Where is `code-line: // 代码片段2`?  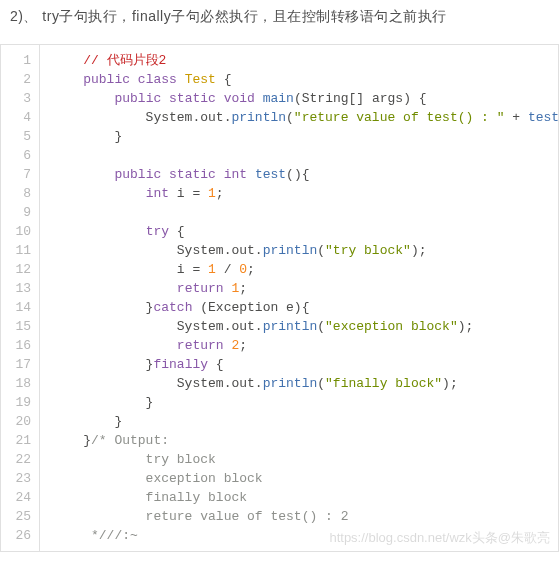
code-line: // 代码片段2 is located at coordinates (305, 60).